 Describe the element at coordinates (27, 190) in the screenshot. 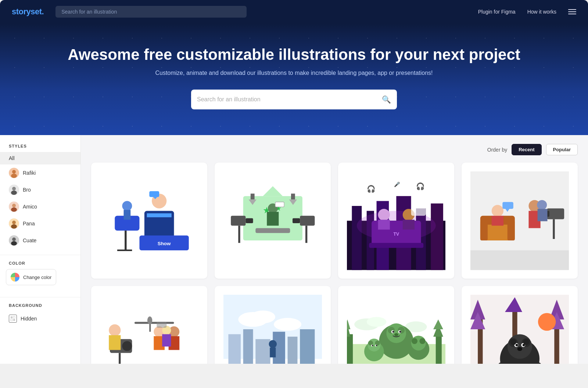

I see `bro-label: Bro` at that location.